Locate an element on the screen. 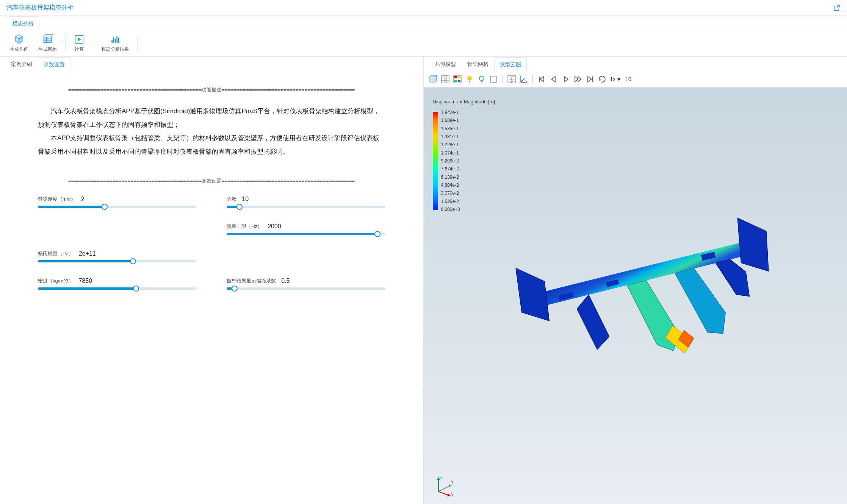  view-bulb-icon is located at coordinates (482, 79).